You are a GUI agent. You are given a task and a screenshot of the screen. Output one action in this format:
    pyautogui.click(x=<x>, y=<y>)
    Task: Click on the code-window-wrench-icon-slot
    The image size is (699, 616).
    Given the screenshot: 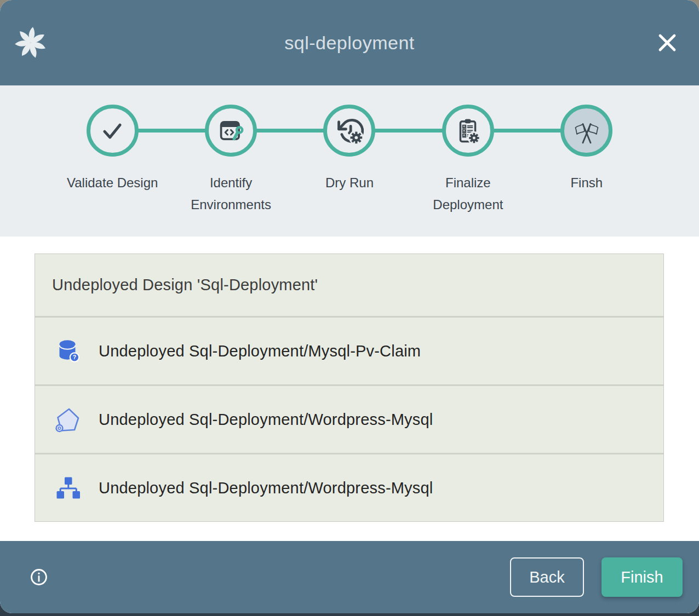 What is the action you would take?
    pyautogui.click(x=231, y=131)
    